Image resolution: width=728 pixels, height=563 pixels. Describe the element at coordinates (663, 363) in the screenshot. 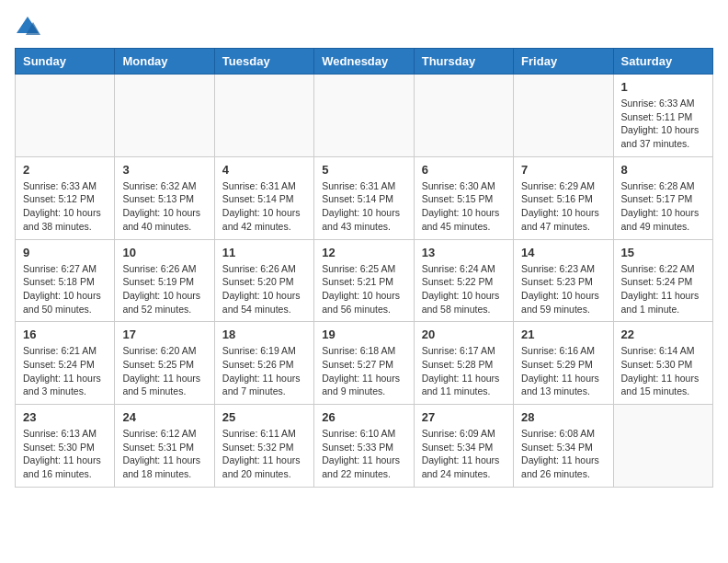

I see `day-cell: 22Sunrise: 6:14 AM Sunset: 5:30 PM Dayli…` at that location.